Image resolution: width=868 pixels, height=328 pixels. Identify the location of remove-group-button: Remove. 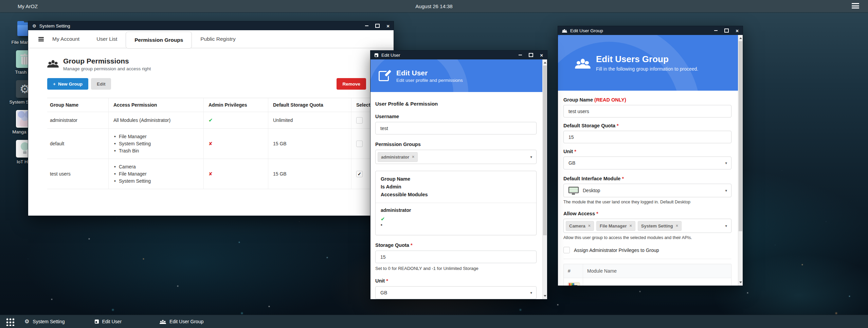
(351, 84).